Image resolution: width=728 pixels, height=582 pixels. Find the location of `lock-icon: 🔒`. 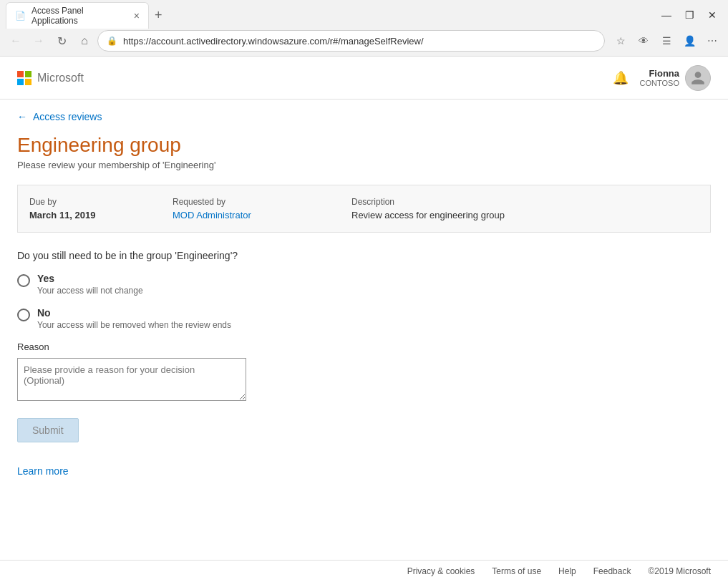

lock-icon: 🔒 is located at coordinates (112, 41).